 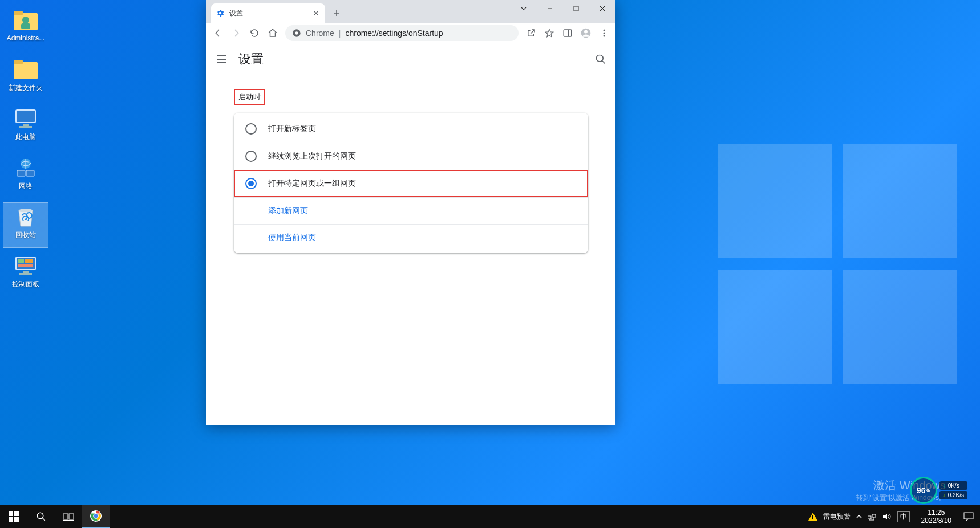 I want to click on settings-gear-icon, so click(x=220, y=13).